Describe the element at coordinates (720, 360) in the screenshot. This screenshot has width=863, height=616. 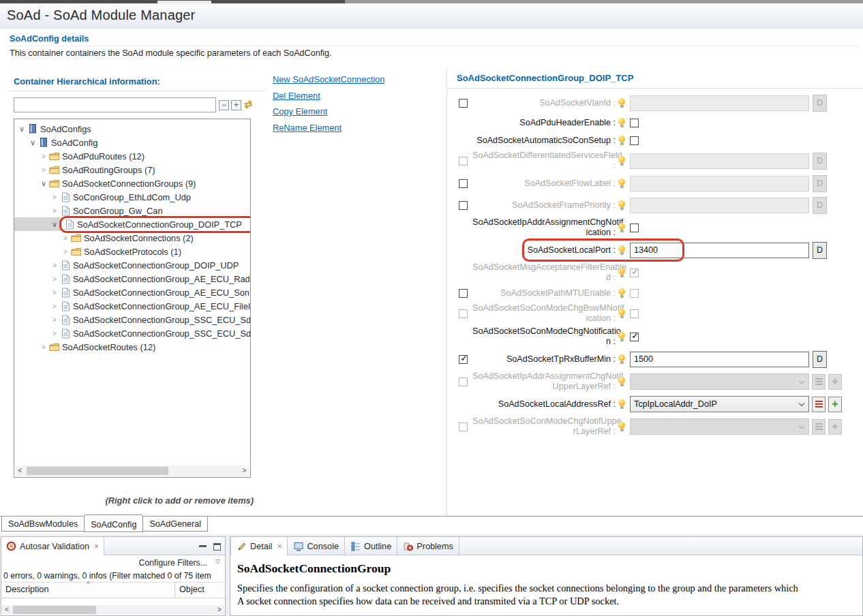
I see `parameter-input: 1500` at that location.